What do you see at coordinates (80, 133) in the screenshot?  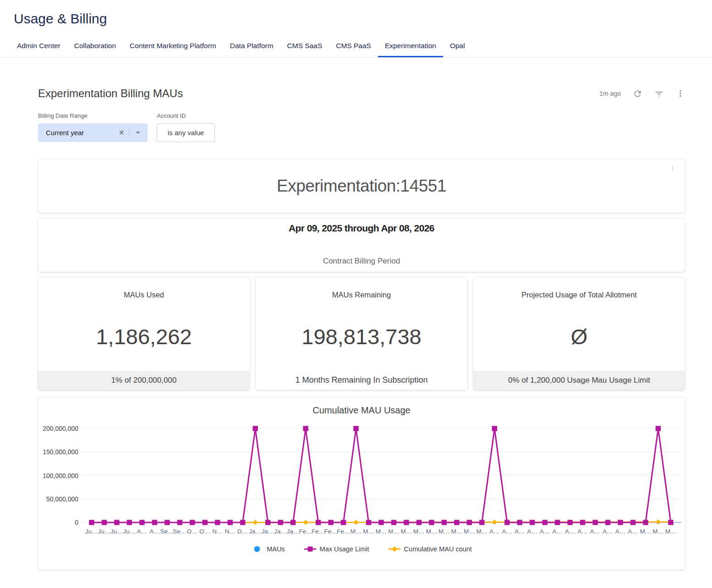 I see `billing-date-range-value: Current year` at bounding box center [80, 133].